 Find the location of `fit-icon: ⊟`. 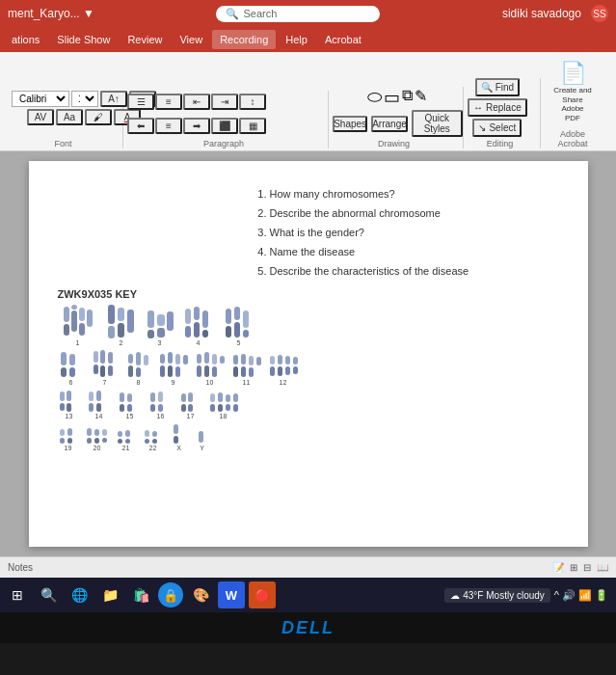

fit-icon: ⊟ is located at coordinates (587, 567).